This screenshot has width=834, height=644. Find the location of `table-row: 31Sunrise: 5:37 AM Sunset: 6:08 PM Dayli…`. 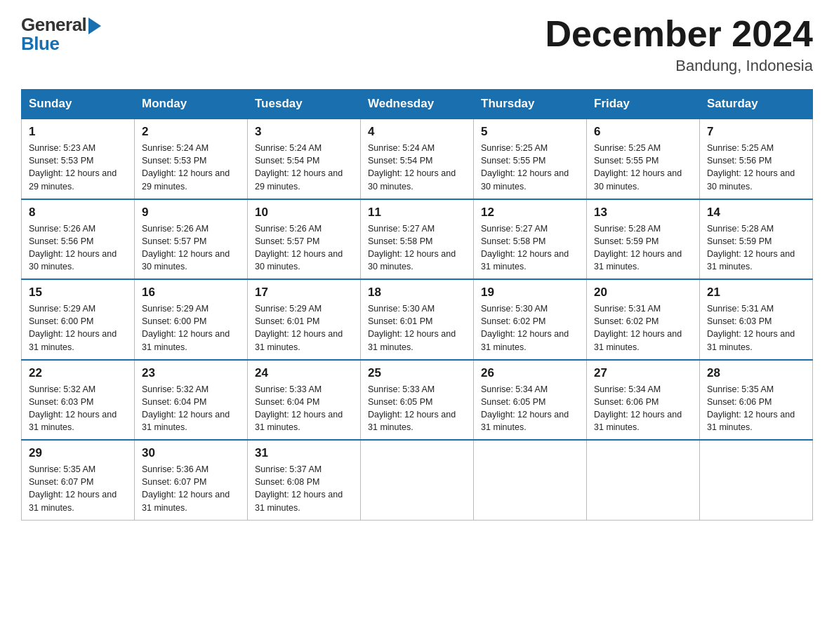

table-row: 31Sunrise: 5:37 AM Sunset: 6:08 PM Dayli… is located at coordinates (305, 480).